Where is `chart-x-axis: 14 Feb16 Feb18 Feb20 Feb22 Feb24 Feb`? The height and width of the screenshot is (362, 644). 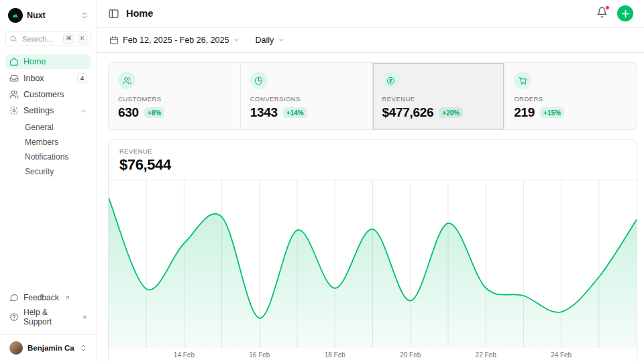 chart-x-axis: 14 Feb16 Feb18 Feb20 Feb22 Feb24 Feb is located at coordinates (373, 355).